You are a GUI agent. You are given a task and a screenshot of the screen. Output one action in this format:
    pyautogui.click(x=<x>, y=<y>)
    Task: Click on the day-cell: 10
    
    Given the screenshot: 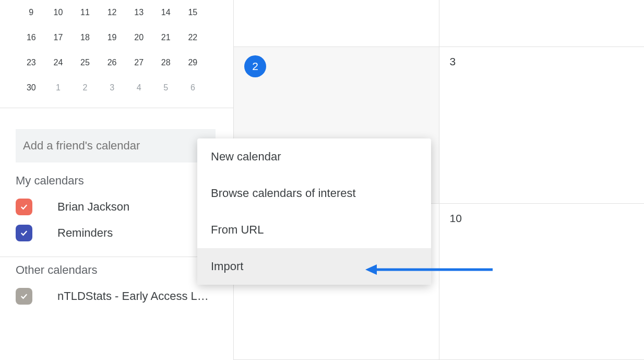 What is the action you would take?
    pyautogui.click(x=542, y=282)
    